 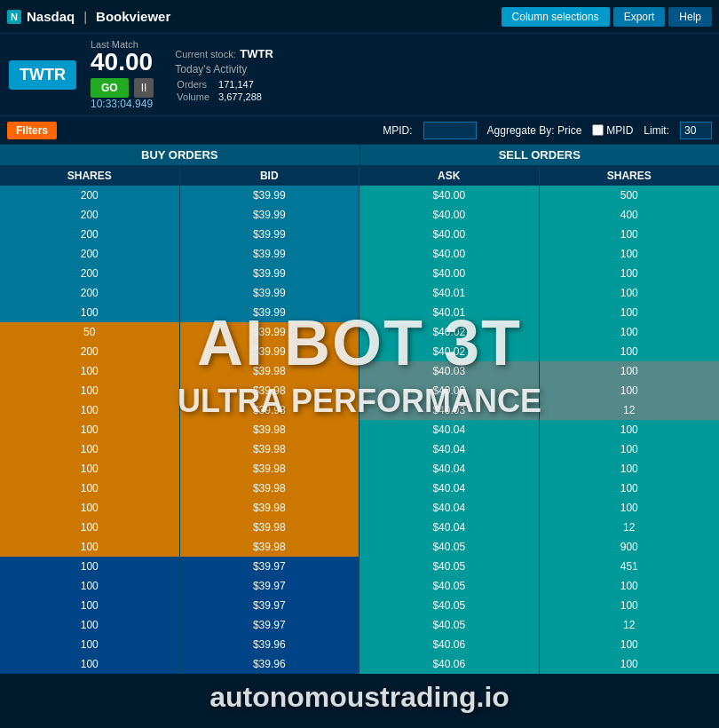 What do you see at coordinates (449, 645) in the screenshot?
I see `ask-cell: $40.06` at bounding box center [449, 645].